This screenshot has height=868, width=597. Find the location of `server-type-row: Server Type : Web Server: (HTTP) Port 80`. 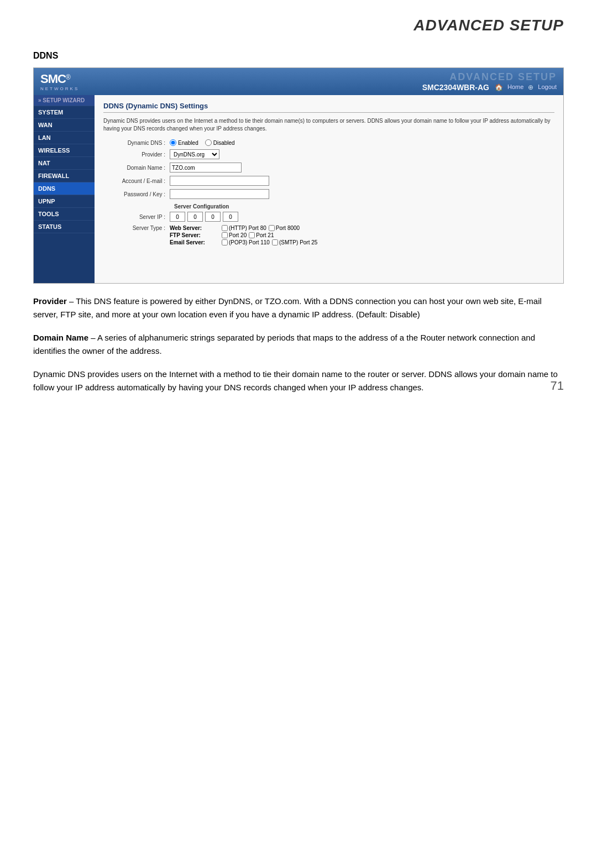

server-type-row: Server Type : Web Server: (HTTP) Port 80 is located at coordinates (329, 236).